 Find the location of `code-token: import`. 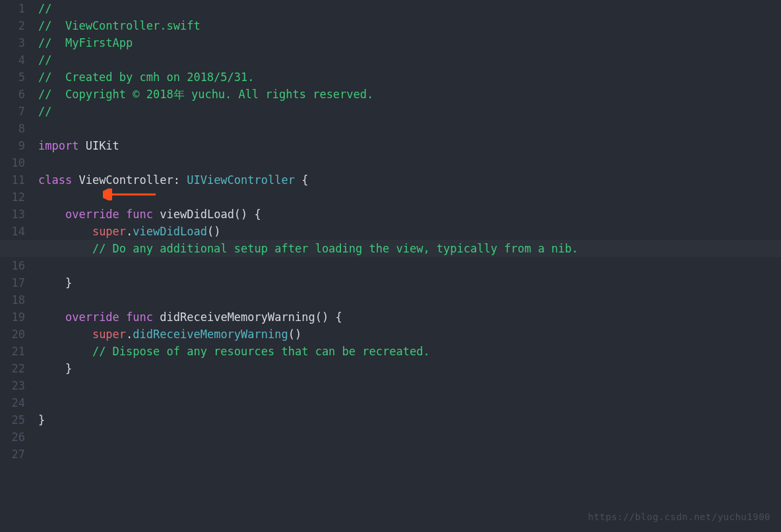

code-token: import is located at coordinates (58, 146).